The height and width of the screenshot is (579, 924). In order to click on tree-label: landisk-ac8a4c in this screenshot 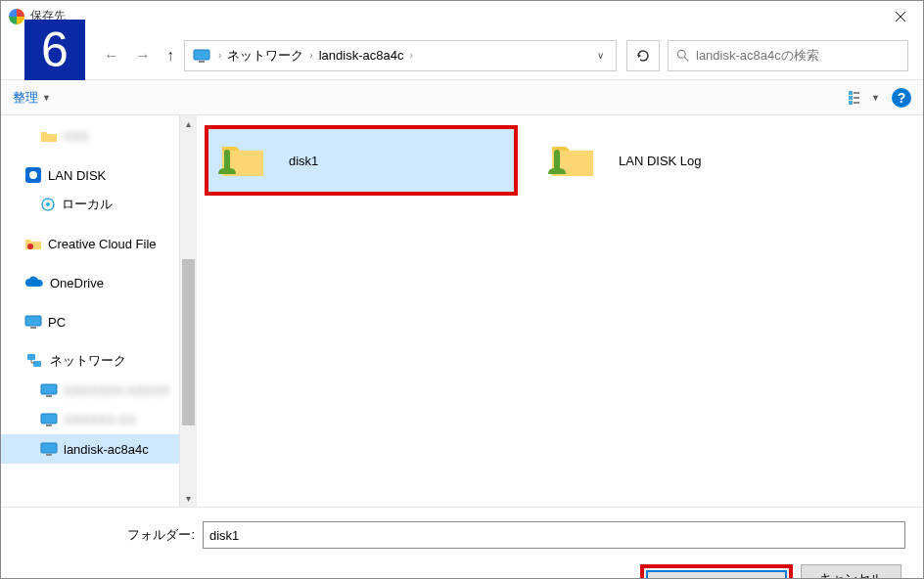, I will do `click(106, 450)`.